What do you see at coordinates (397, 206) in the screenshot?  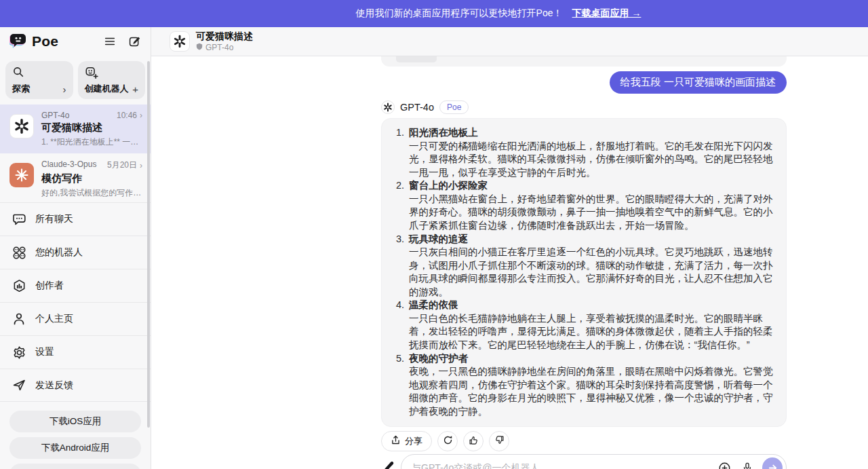 I see `list-number: 2.` at bounding box center [397, 206].